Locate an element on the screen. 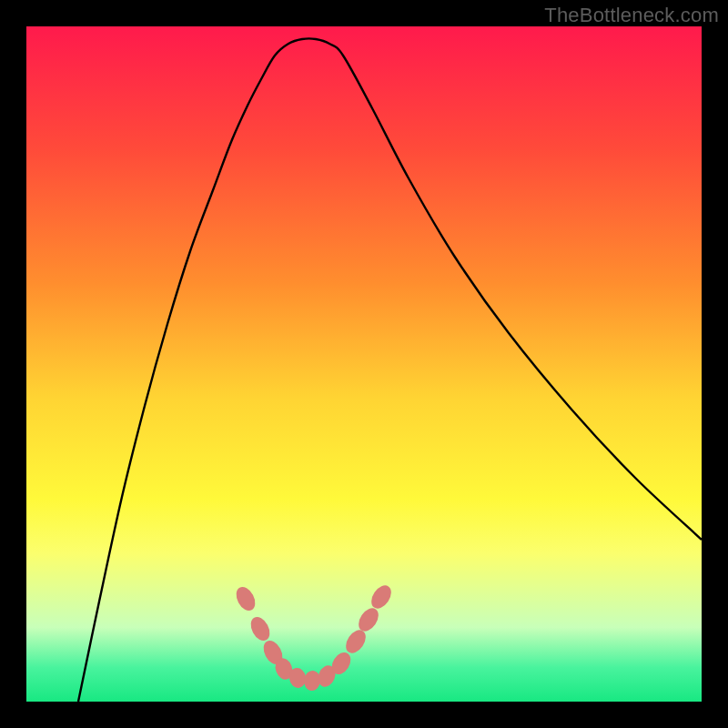 This screenshot has height=728, width=728. watermark-text: TheBottleneck.com is located at coordinates (632, 15).